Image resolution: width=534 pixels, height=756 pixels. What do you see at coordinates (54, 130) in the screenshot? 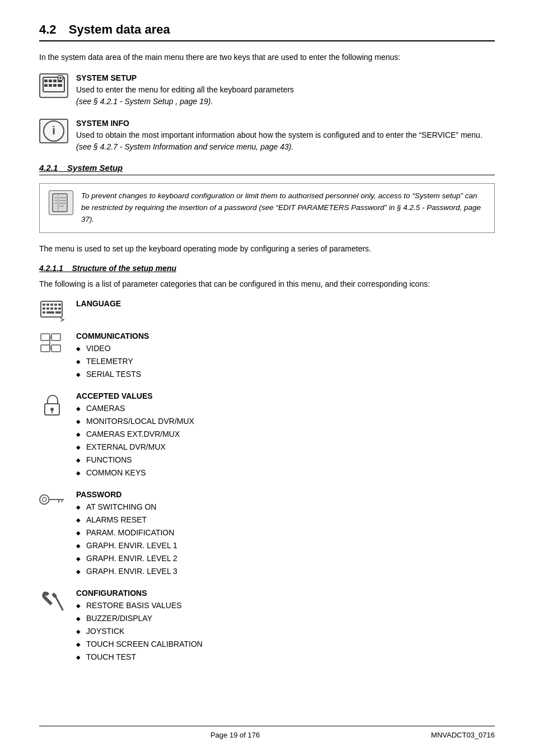
I see `svg-text: i` at bounding box center [54, 130].